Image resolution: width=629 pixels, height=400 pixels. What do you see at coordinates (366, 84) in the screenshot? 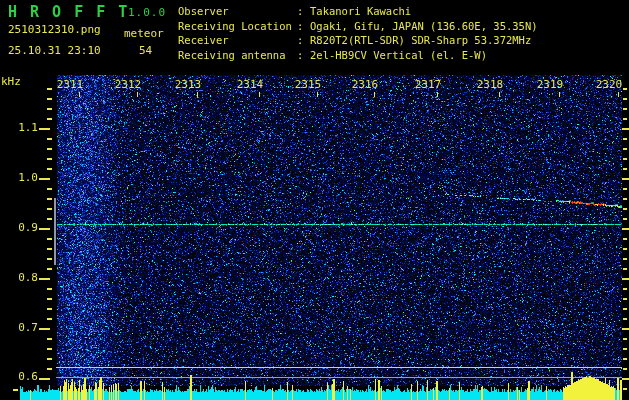
I see `time-axis-label: 2316` at bounding box center [366, 84].